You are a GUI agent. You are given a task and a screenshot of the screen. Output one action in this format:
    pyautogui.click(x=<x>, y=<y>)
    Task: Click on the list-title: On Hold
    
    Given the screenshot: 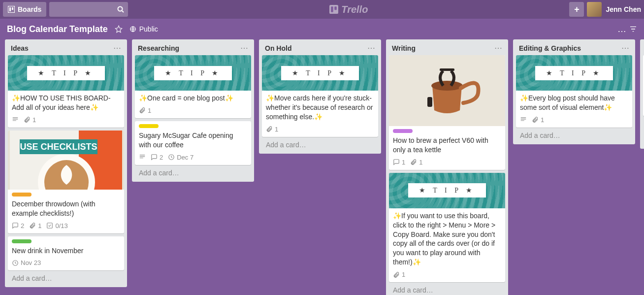 What is the action you would take?
    pyautogui.click(x=278, y=48)
    